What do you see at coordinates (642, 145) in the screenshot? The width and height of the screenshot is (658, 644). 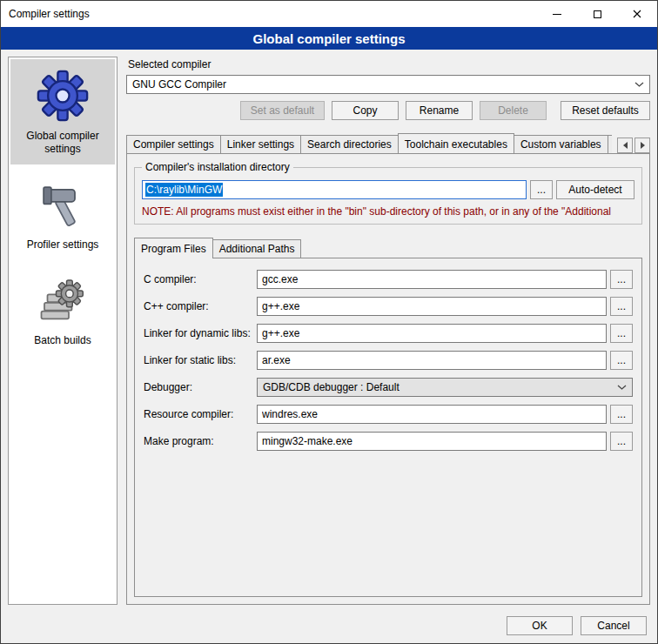 I see `arrow-right-icon` at bounding box center [642, 145].